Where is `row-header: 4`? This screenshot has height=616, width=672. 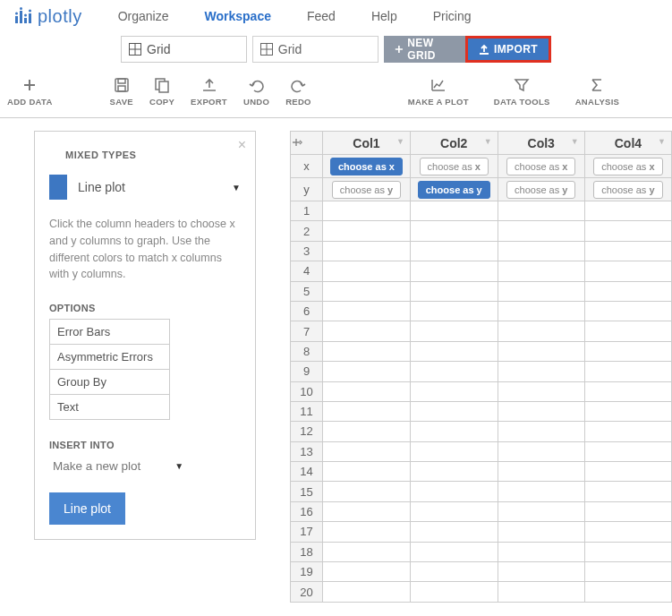 row-header: 4 is located at coordinates (307, 271).